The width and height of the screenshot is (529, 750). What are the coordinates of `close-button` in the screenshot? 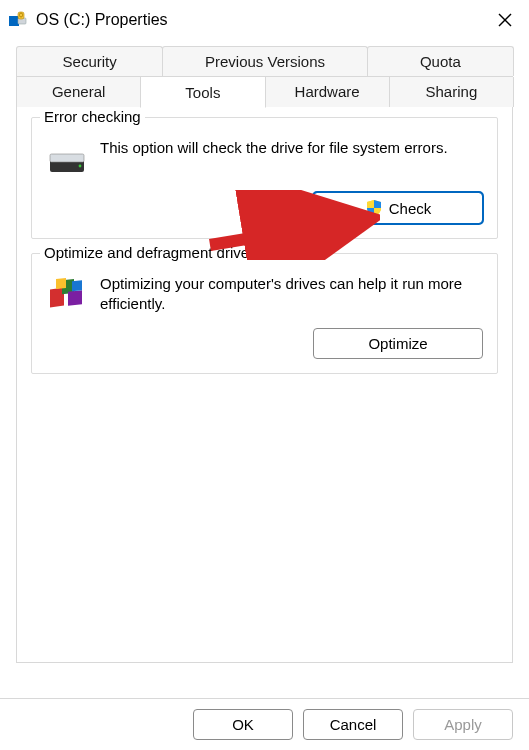 It's located at (505, 20).